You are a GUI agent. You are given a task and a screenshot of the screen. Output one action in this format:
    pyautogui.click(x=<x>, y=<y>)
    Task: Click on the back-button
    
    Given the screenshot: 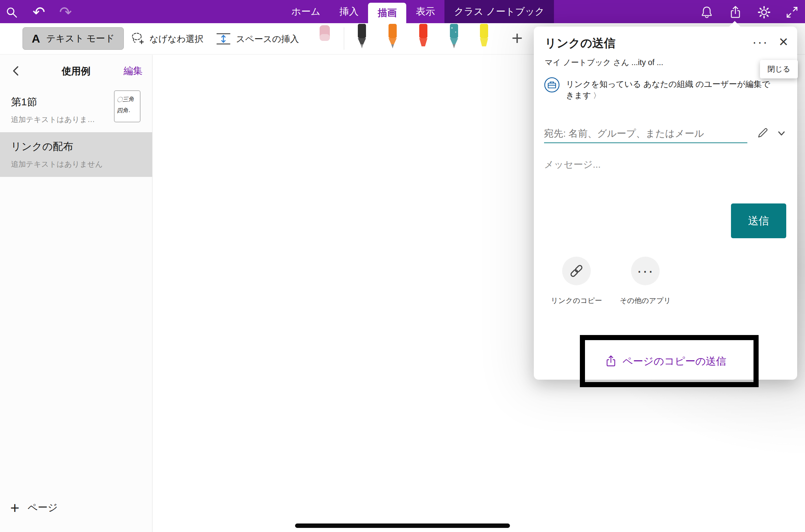 What is the action you would take?
    pyautogui.click(x=16, y=71)
    